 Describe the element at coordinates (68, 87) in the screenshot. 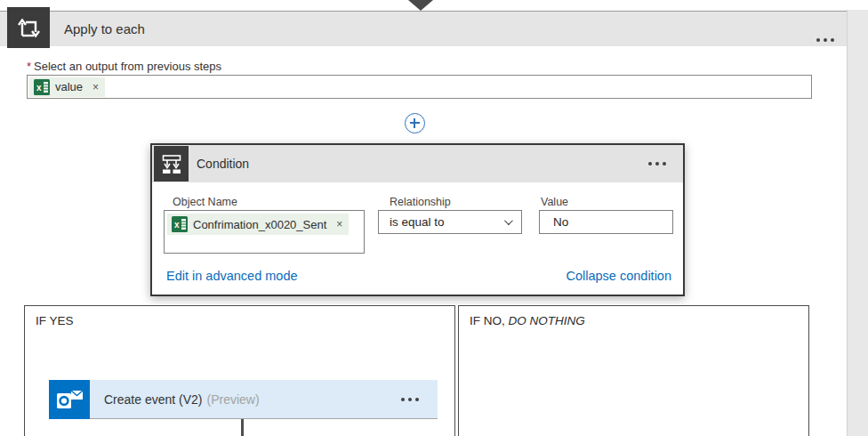

I see `value-token: x value ×` at that location.